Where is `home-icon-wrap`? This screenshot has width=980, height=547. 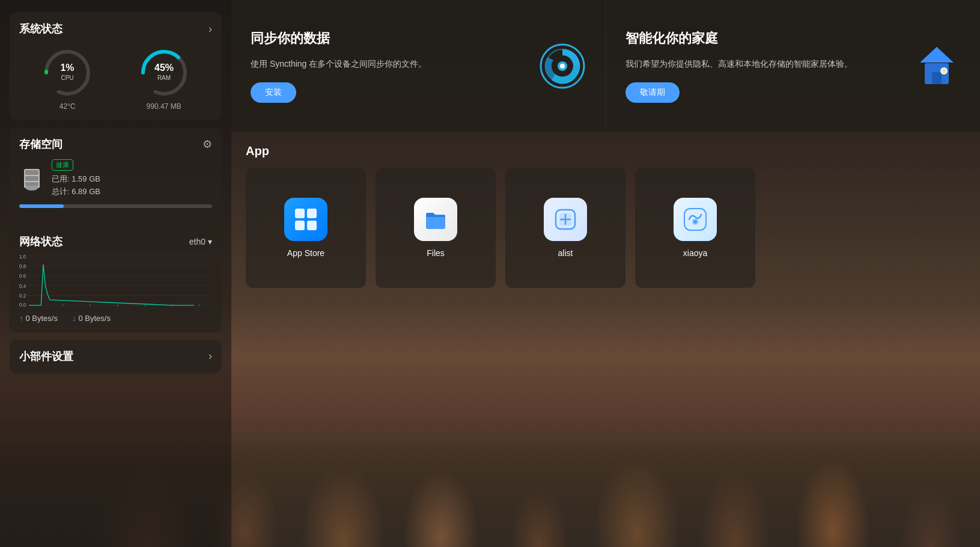 home-icon-wrap is located at coordinates (937, 66).